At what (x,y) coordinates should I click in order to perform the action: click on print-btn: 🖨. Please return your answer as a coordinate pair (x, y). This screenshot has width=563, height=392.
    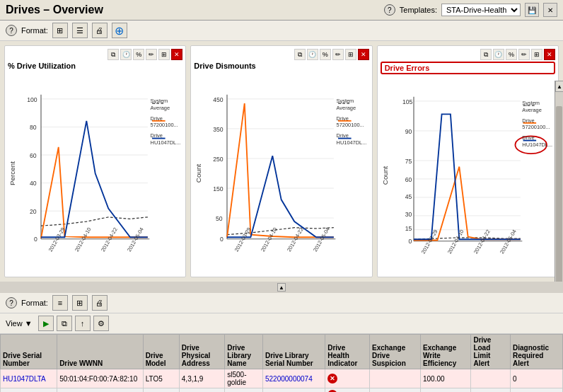
    Looking at the image, I should click on (100, 30).